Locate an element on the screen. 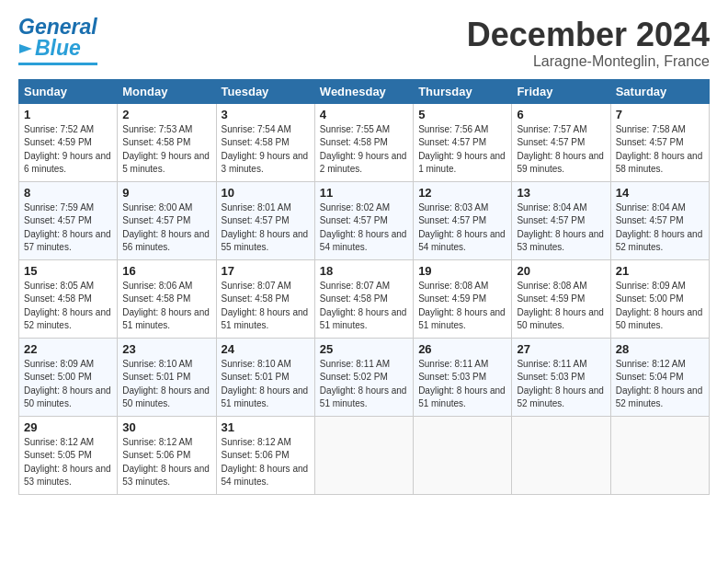  day-info: Sunrise: 8:06 AMSunset: 4:58 PMDaylight:… is located at coordinates (166, 306).